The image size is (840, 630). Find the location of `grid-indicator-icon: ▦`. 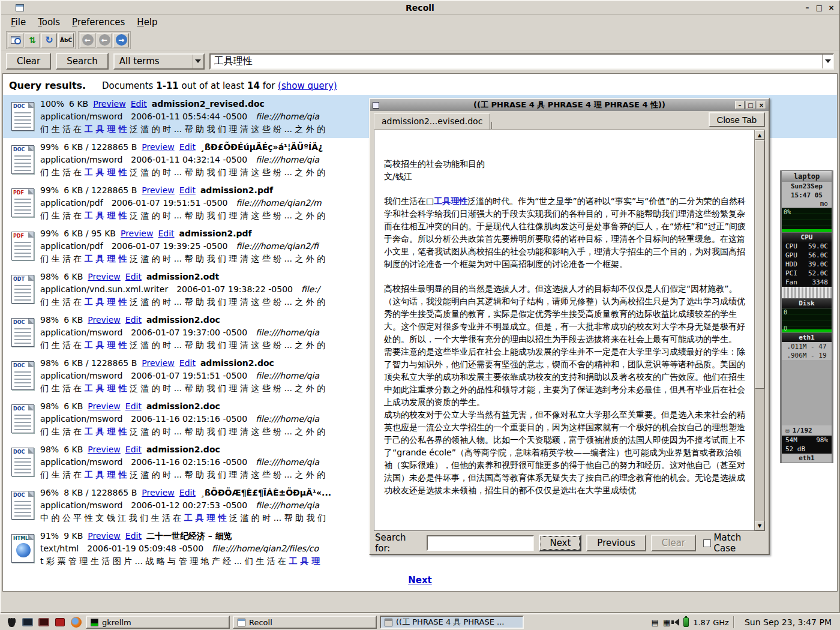

grid-indicator-icon: ▦ is located at coordinates (667, 623).